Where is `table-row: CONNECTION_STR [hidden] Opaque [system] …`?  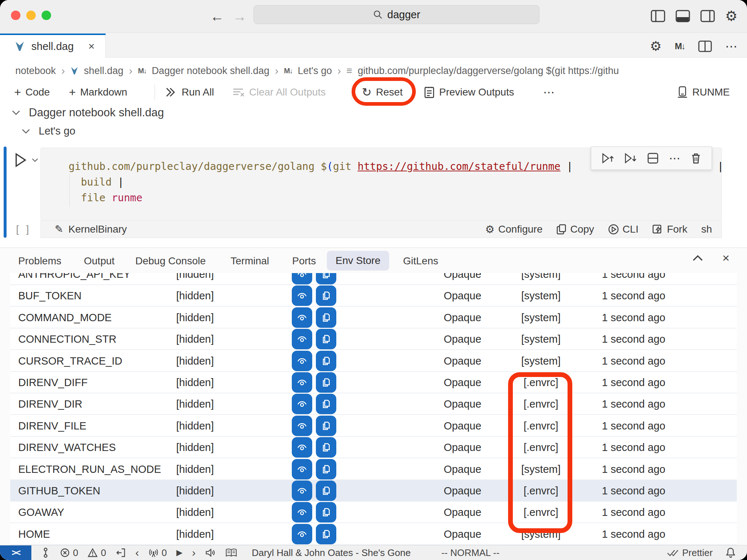 table-row: CONNECTION_STR [hidden] Opaque [system] … is located at coordinates (374, 339).